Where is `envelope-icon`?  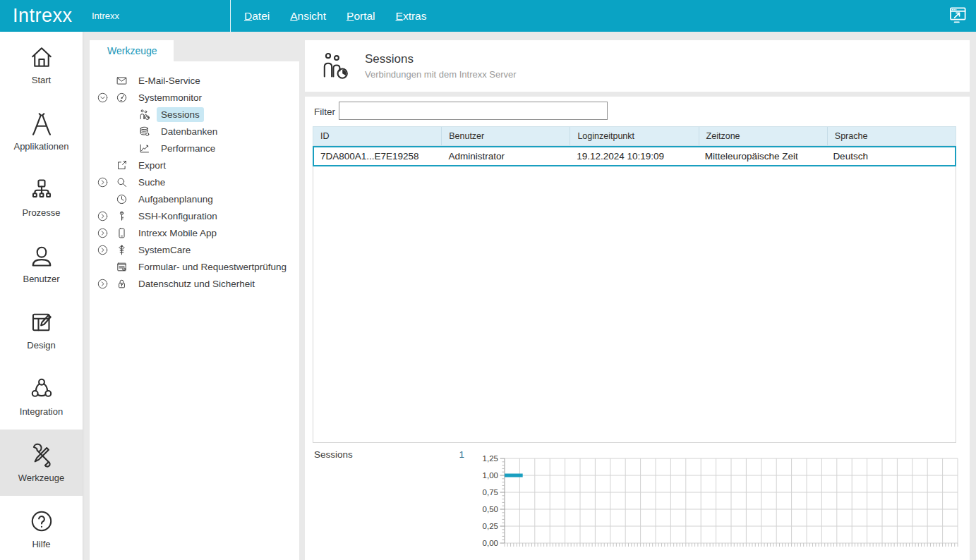 envelope-icon is located at coordinates (121, 80).